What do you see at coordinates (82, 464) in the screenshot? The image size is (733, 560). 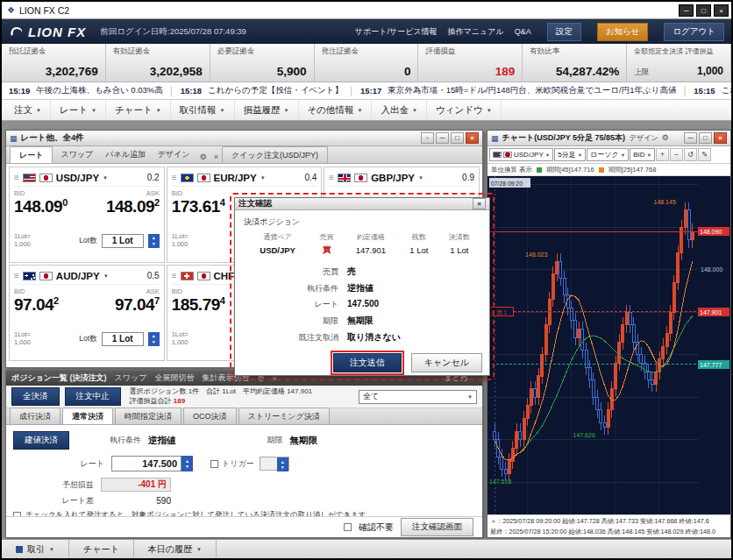 I see `rate-label: レート` at bounding box center [82, 464].